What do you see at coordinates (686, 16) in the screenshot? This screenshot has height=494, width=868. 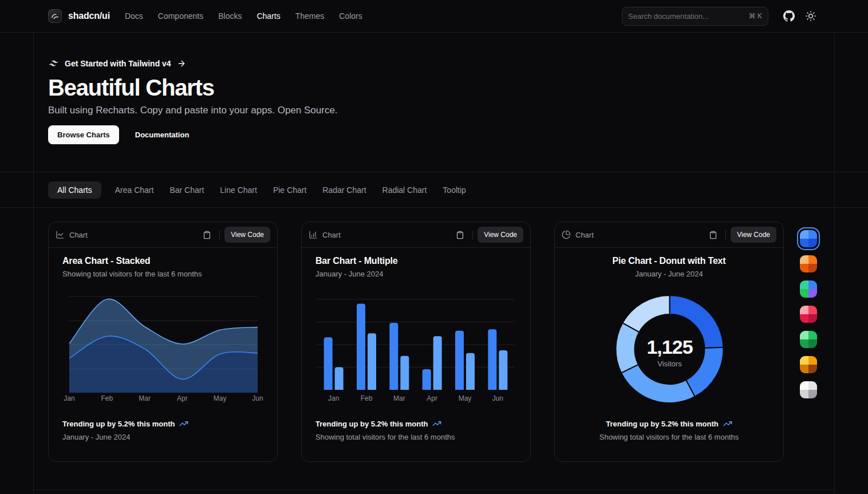 I see `search-input` at bounding box center [686, 16].